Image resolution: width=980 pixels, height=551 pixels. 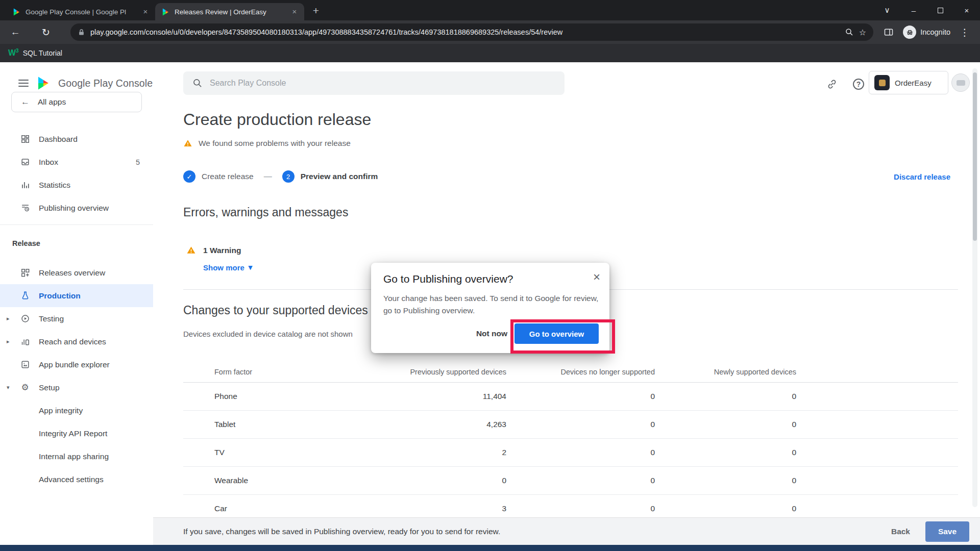 What do you see at coordinates (472, 32) in the screenshot?
I see `address-bar: play.google.com/console/u/0/developers/8…` at bounding box center [472, 32].